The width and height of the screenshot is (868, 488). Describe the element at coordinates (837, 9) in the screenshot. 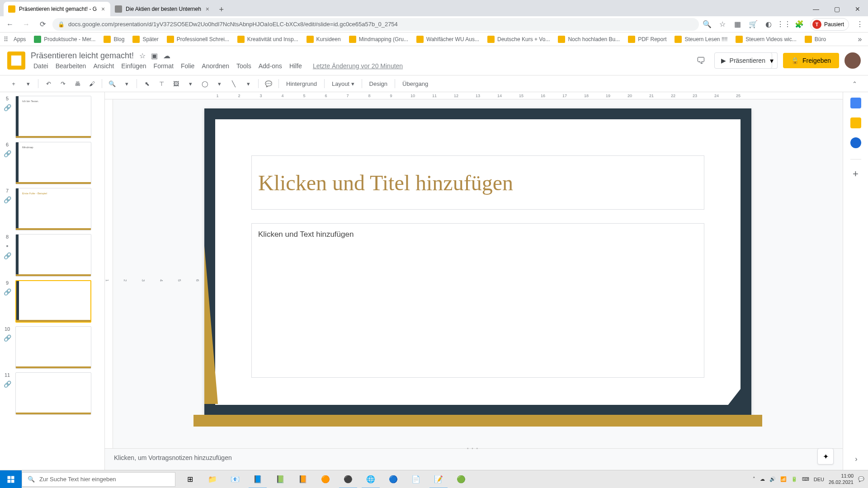

I see `maximize-button: ▢` at that location.